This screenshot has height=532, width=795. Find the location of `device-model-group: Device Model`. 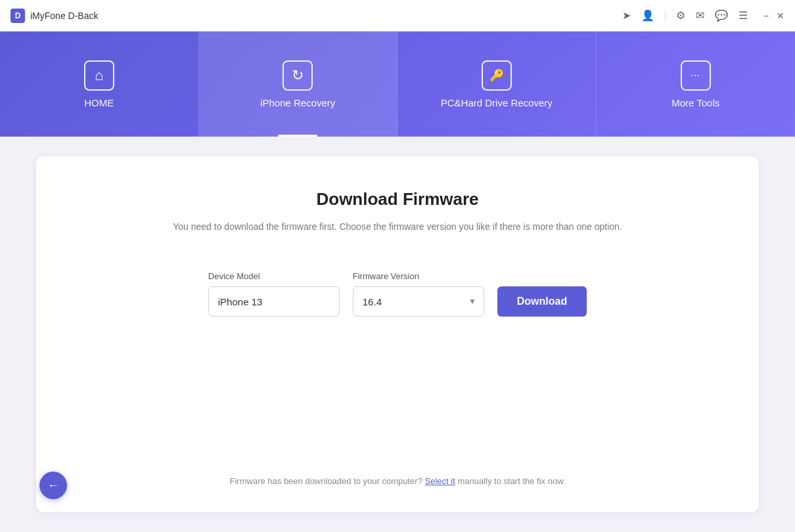

device-model-group: Device Model is located at coordinates (274, 294).